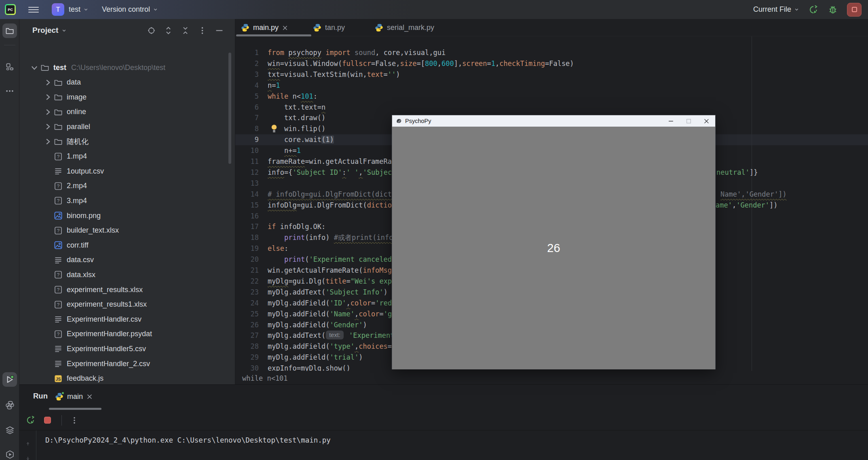 Image resolution: width=868 pixels, height=460 pixels. I want to click on psychopy-titlebar: PsychoPy, so click(554, 121).